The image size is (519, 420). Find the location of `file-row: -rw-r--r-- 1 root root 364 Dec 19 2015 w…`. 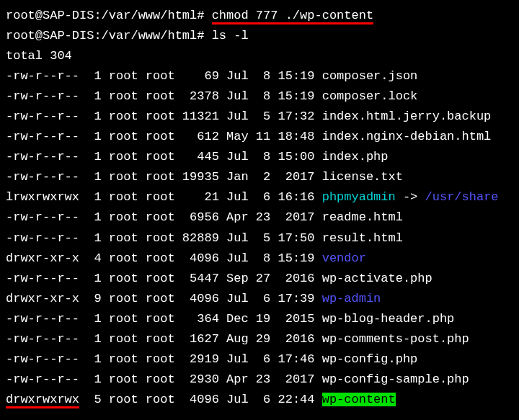

file-row: -rw-r--r-- 1 root root 364 Dec 19 2015 w… is located at coordinates (260, 319).